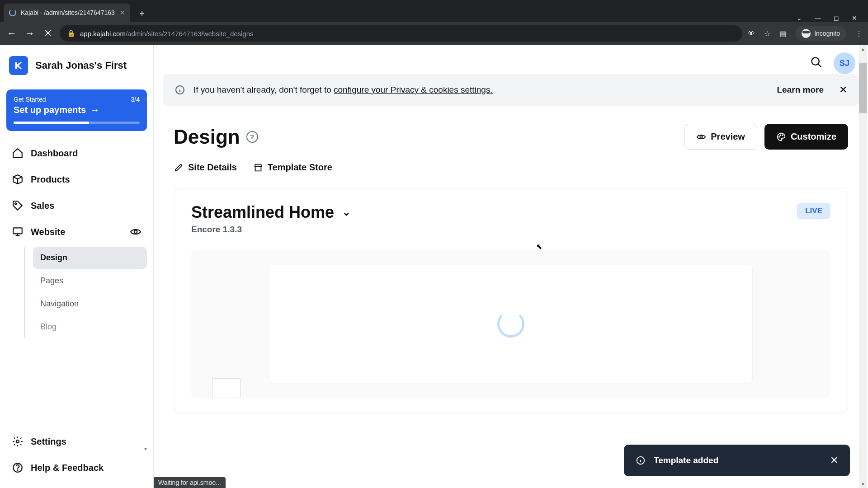 Image resolution: width=868 pixels, height=488 pixels. Describe the element at coordinates (90, 258) in the screenshot. I see `subnav-design: Design` at that location.